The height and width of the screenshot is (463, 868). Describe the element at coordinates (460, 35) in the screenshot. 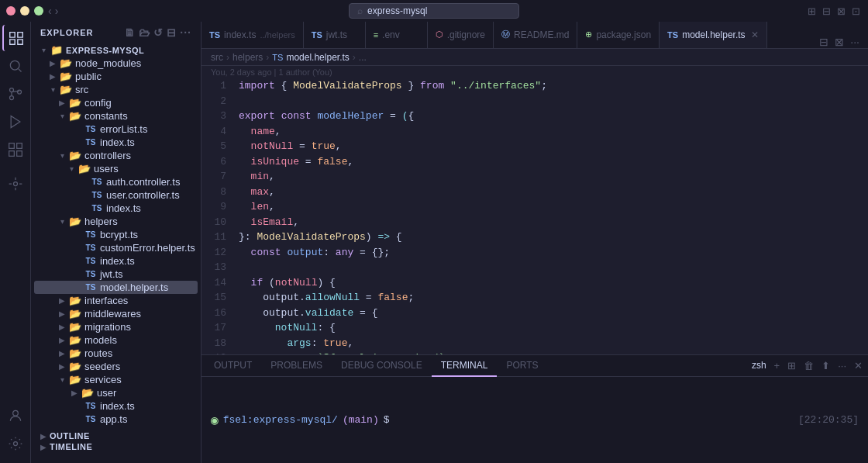

I see `tab-gitignore: ⬡ .gitignore` at that location.